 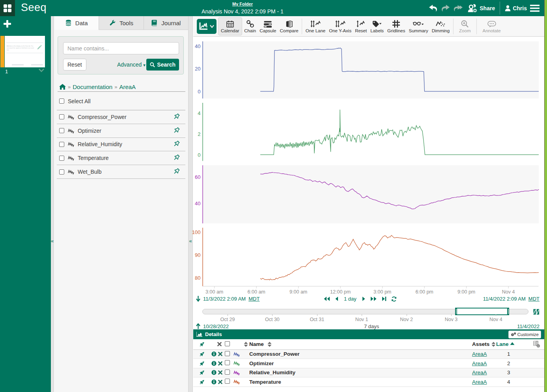 What do you see at coordinates (534, 299) in the screenshot?
I see `range-end-tz: MDT` at bounding box center [534, 299].